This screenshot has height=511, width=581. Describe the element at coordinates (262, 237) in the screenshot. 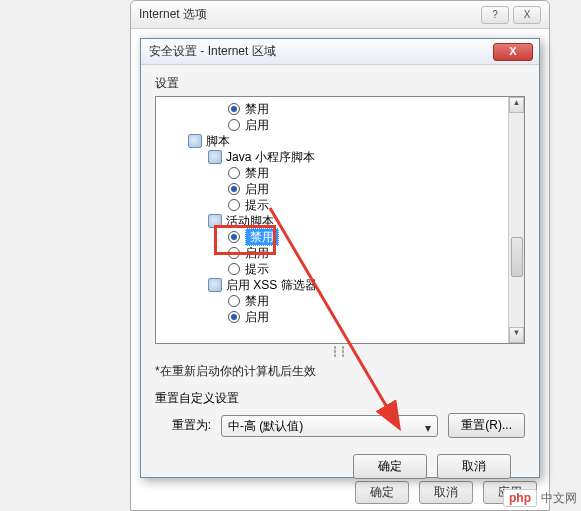

I see `selected-label: 禁用` at that location.